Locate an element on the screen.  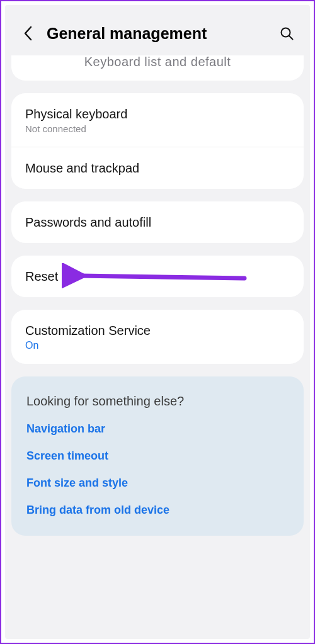
row-title: Physical keyboard is located at coordinates (158, 114).